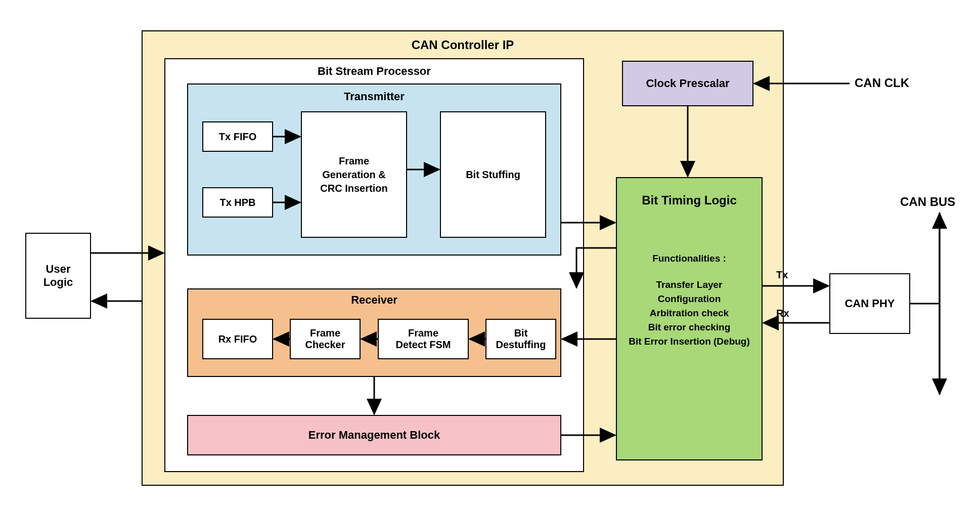 This screenshot has height=506, width=980. Describe the element at coordinates (423, 339) in the screenshot. I see `frame-detect-fsm: Frame Detect FSM` at that location.